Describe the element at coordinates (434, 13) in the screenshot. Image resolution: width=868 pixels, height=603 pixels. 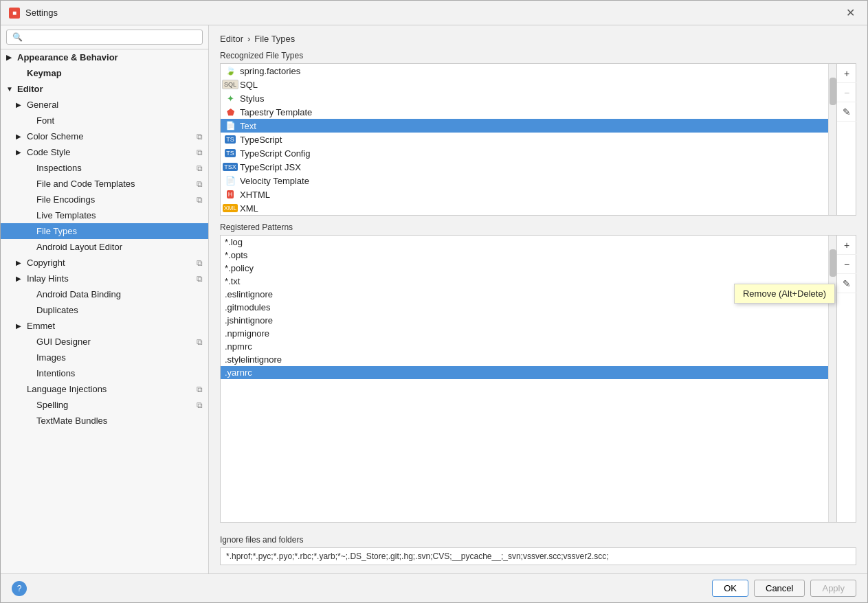
I see `title-bar: ■ Settings ✕` at that location.